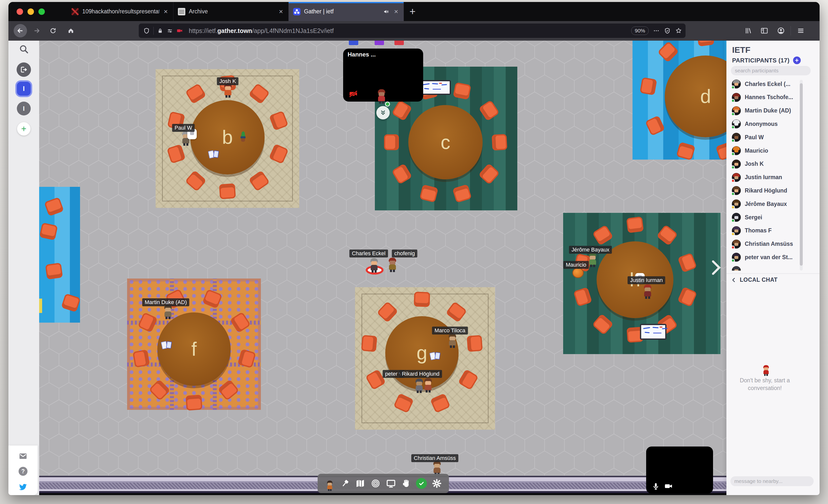 The width and height of the screenshot is (828, 504). What do you see at coordinates (31, 11) in the screenshot?
I see `window-controls` at bounding box center [31, 11].